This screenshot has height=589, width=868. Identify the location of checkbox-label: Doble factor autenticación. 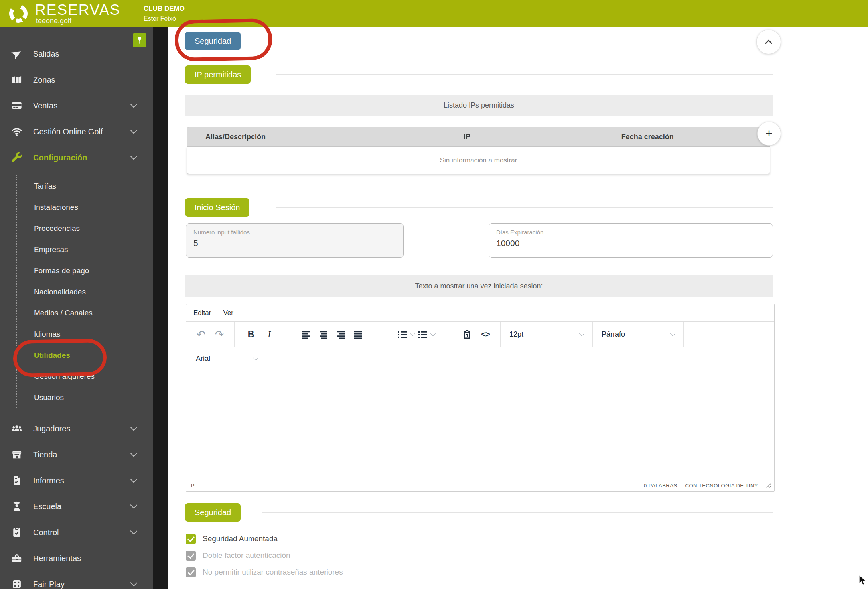
(247, 556).